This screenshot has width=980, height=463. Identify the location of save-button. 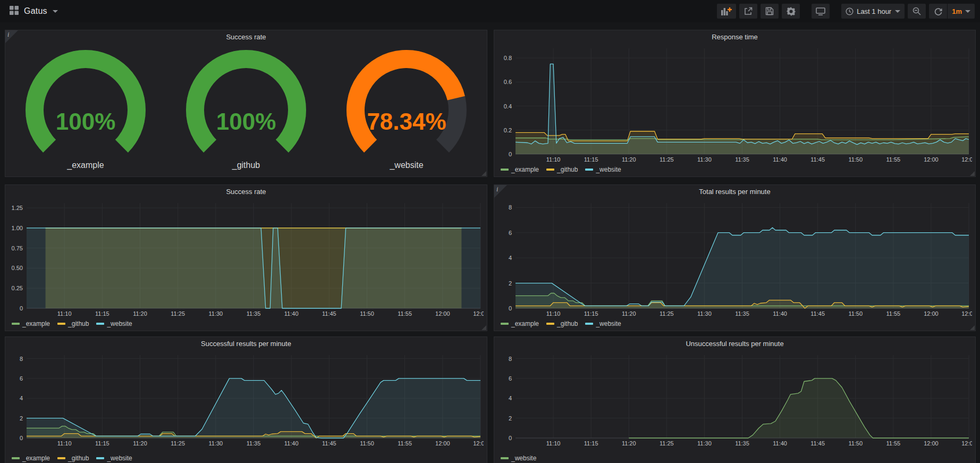
(770, 11).